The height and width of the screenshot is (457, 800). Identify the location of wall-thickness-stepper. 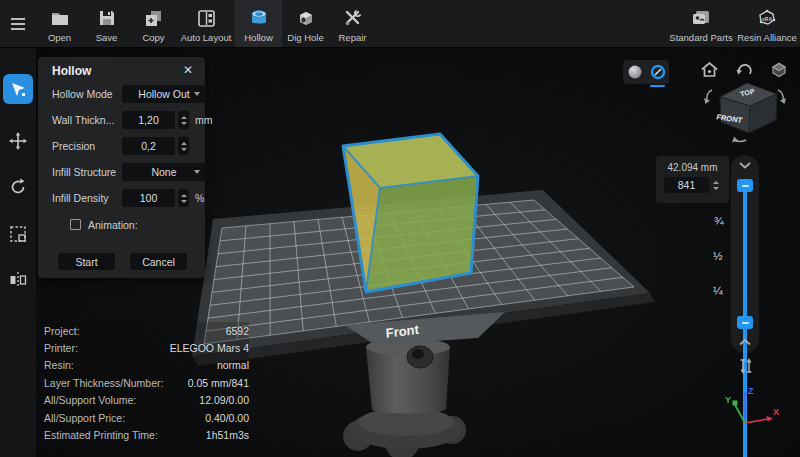
(184, 120).